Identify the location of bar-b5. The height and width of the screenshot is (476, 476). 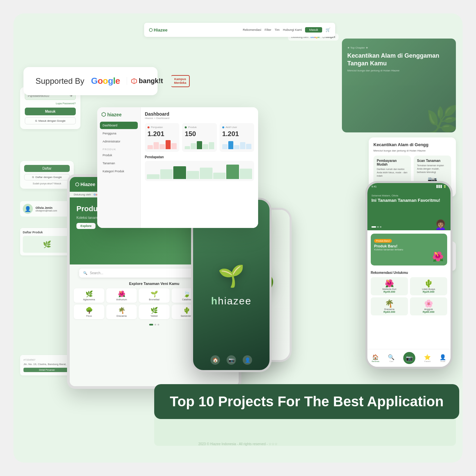
(249, 147).